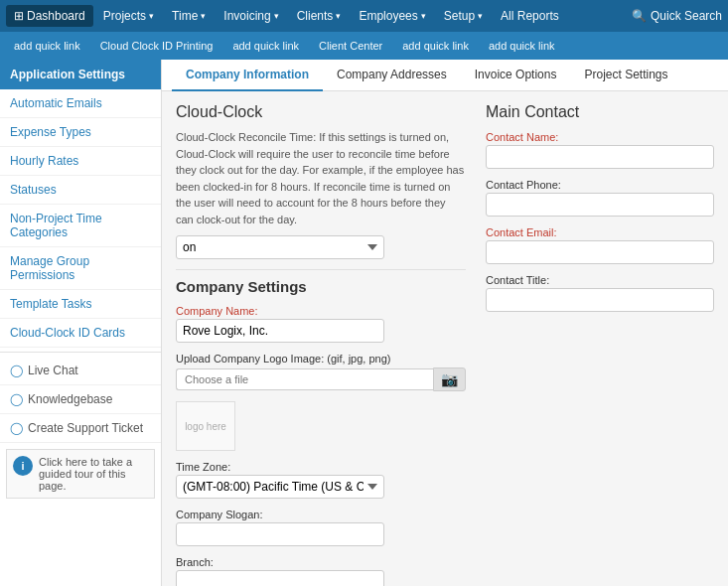 This screenshot has height=586, width=728. Describe the element at coordinates (280, 331) in the screenshot. I see `company-name-input` at that location.